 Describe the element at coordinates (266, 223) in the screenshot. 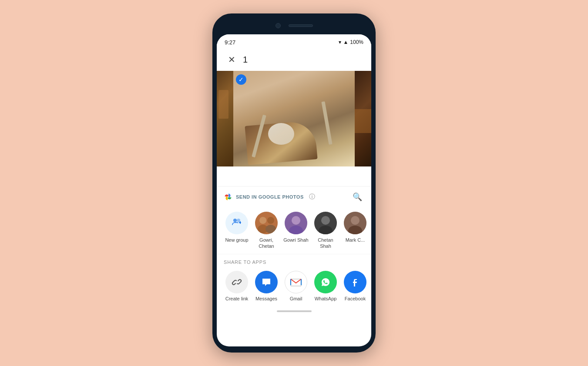

I see `contact-gowri-chetan-avatar` at that location.